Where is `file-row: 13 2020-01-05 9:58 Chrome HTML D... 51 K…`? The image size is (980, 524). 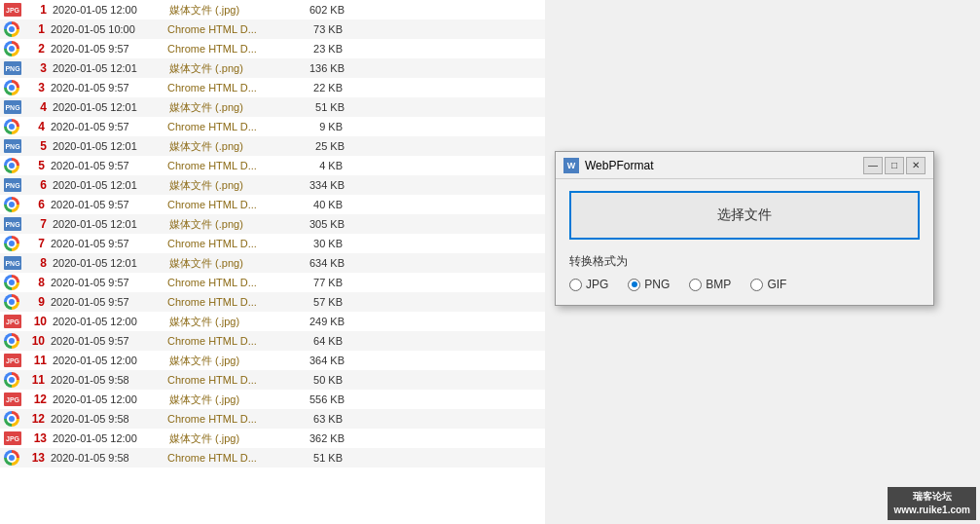 file-row: 13 2020-01-05 9:58 Chrome HTML D... 51 K… is located at coordinates (272, 458).